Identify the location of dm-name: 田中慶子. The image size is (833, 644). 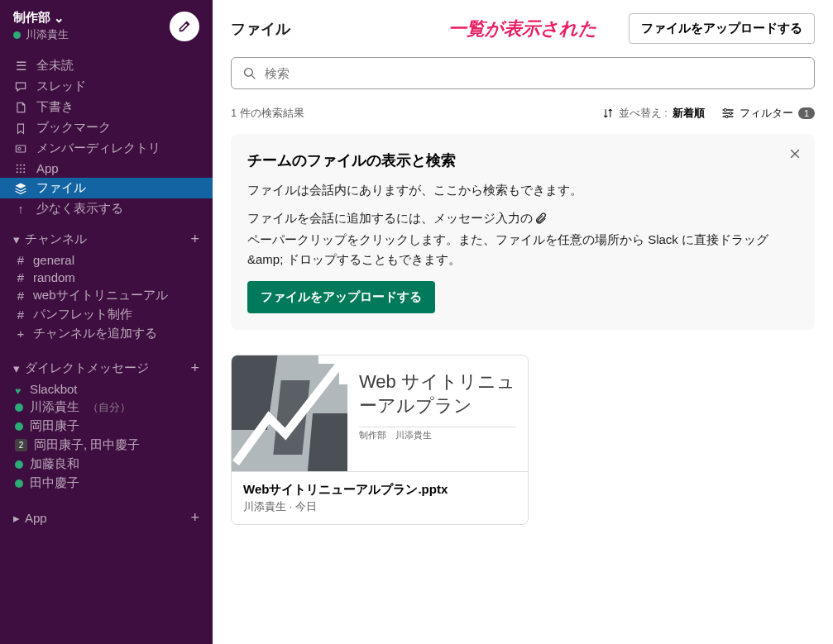
(55, 483).